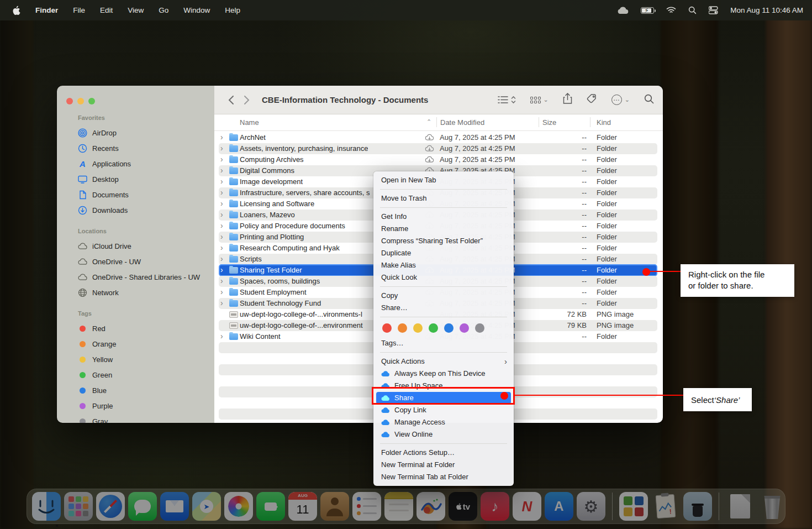 Image resolution: width=812 pixels, height=529 pixels. What do you see at coordinates (714, 10) in the screenshot?
I see `control-center-icon` at bounding box center [714, 10].